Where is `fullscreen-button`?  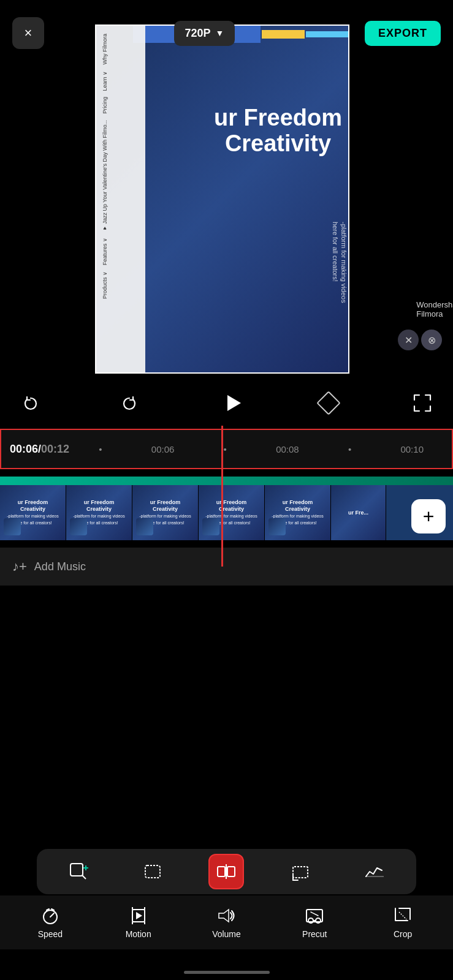 fullscreen-button is located at coordinates (422, 403).